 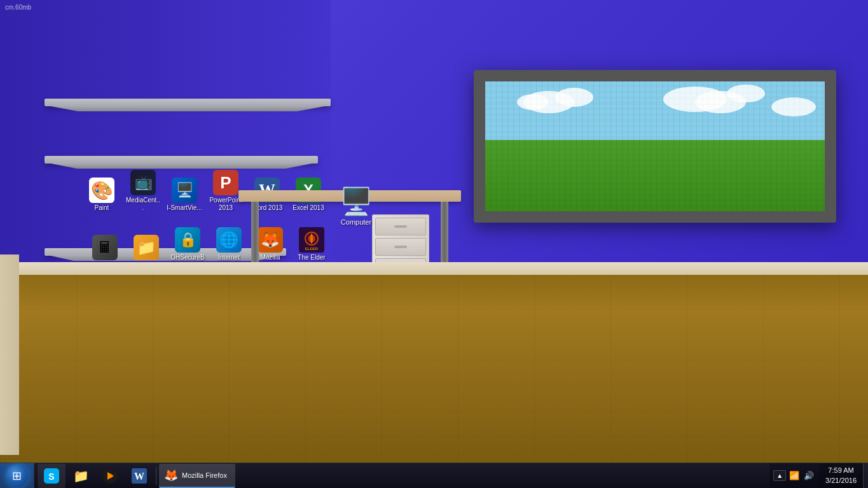 I want to click on start-orb, so click(x=17, y=476).